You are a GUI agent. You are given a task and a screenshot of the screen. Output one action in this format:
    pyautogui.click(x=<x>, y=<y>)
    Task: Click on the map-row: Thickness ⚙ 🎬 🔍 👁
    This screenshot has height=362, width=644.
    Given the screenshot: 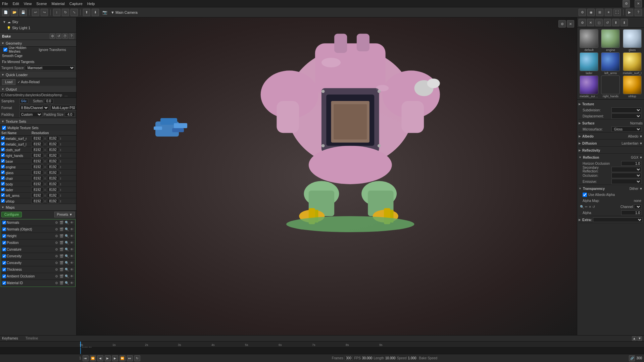 What is the action you would take?
    pyautogui.click(x=38, y=270)
    